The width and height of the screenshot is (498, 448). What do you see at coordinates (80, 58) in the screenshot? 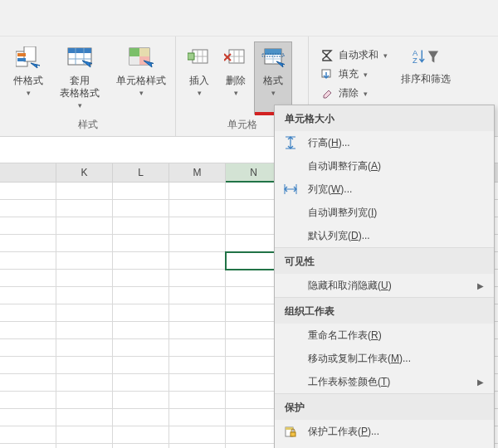
I see `format-as-table-icon` at bounding box center [80, 58].